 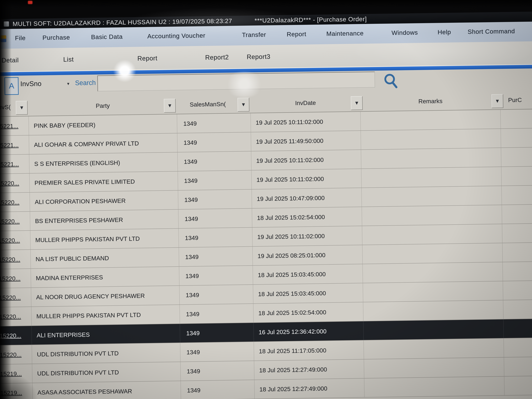 What do you see at coordinates (345, 33) in the screenshot?
I see `menu-item: Maintenance` at bounding box center [345, 33].